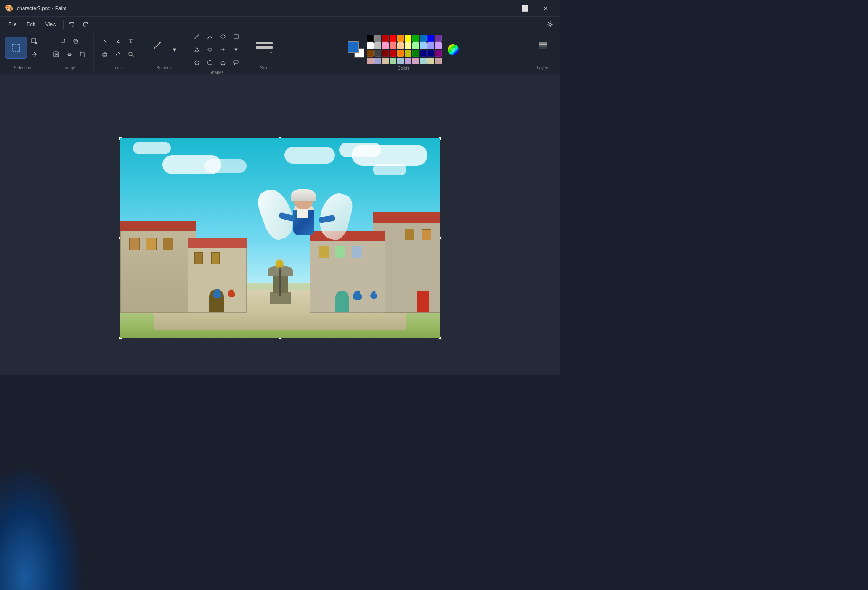 This screenshot has width=868, height=590. Describe the element at coordinates (216, 50) in the screenshot. I see `shapes-tools: ▼` at that location.